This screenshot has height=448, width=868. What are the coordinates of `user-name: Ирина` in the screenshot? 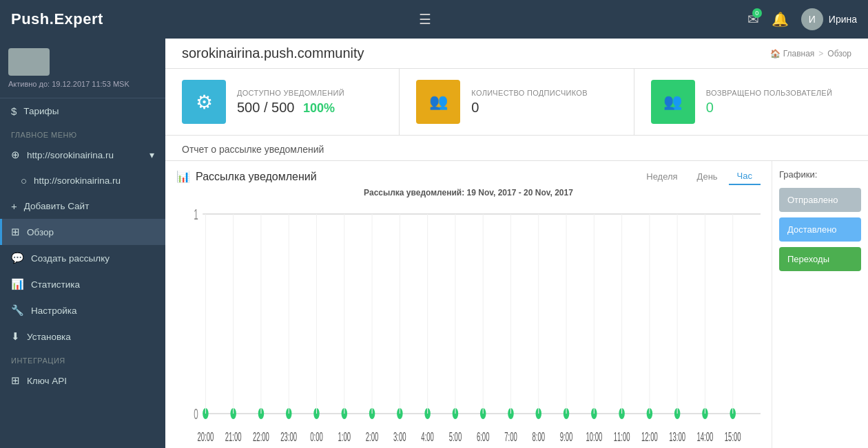 It's located at (843, 19).